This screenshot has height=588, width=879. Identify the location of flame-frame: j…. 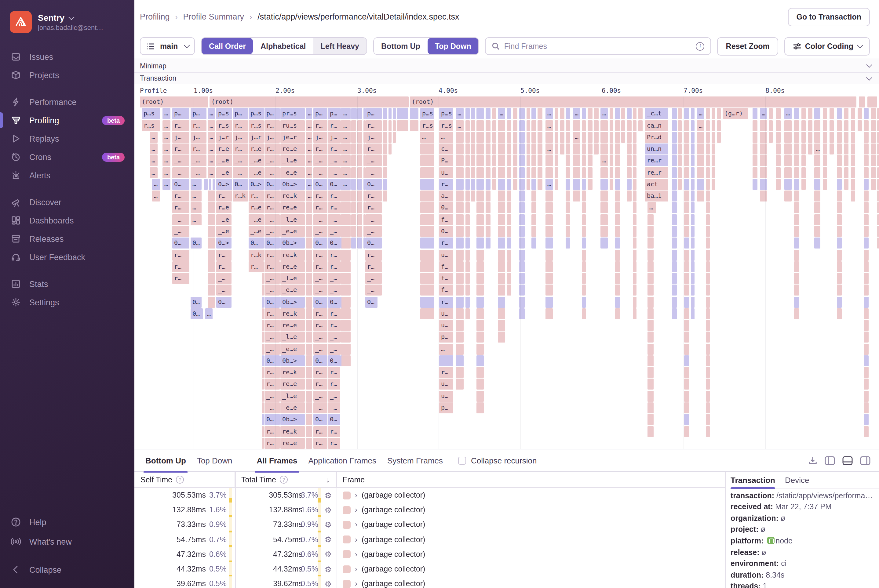
(272, 137).